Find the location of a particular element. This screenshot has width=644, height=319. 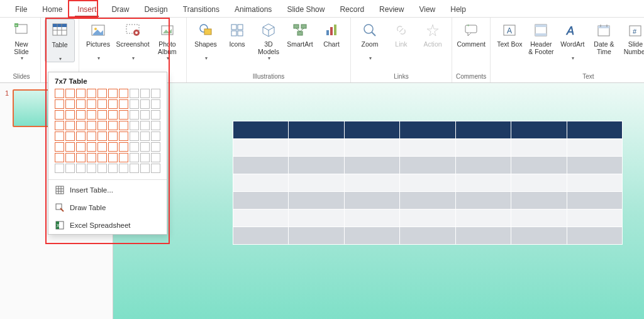

excel-spreadsheet-item: X Excel Spreadsheet is located at coordinates (108, 225).